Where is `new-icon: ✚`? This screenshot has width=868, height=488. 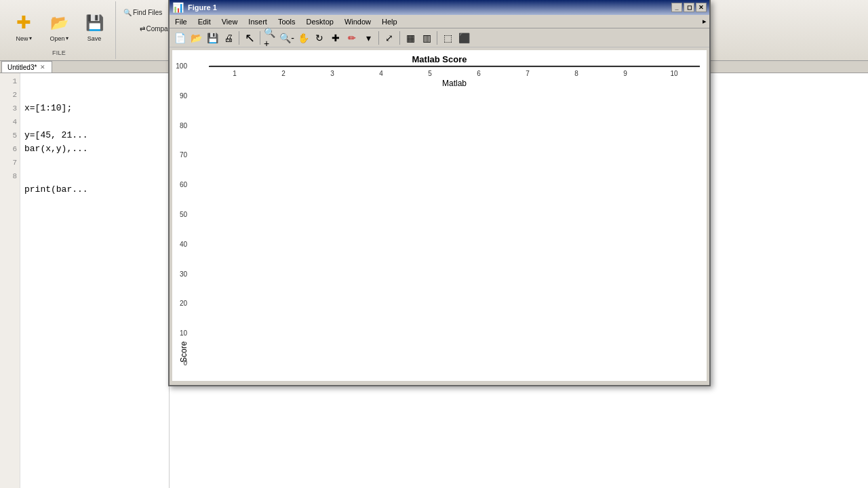 new-icon: ✚ is located at coordinates (24, 23).